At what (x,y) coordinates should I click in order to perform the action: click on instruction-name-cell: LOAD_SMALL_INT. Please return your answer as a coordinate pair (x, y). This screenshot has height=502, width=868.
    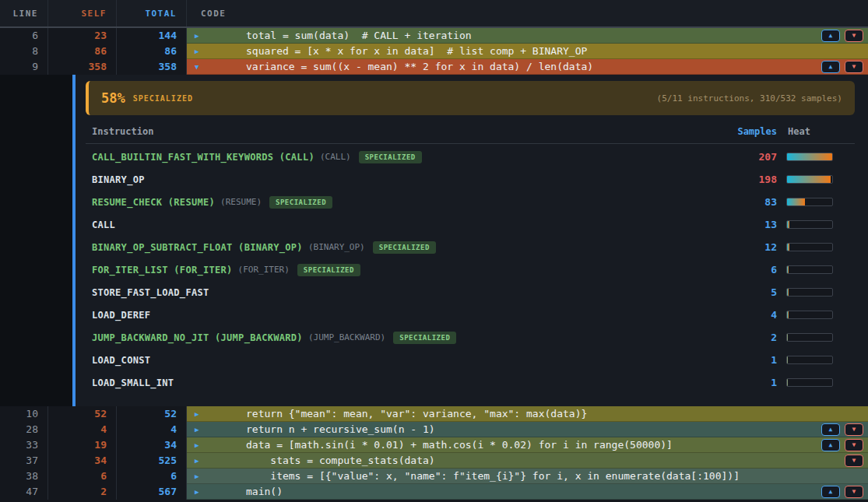
    Looking at the image, I should click on (393, 383).